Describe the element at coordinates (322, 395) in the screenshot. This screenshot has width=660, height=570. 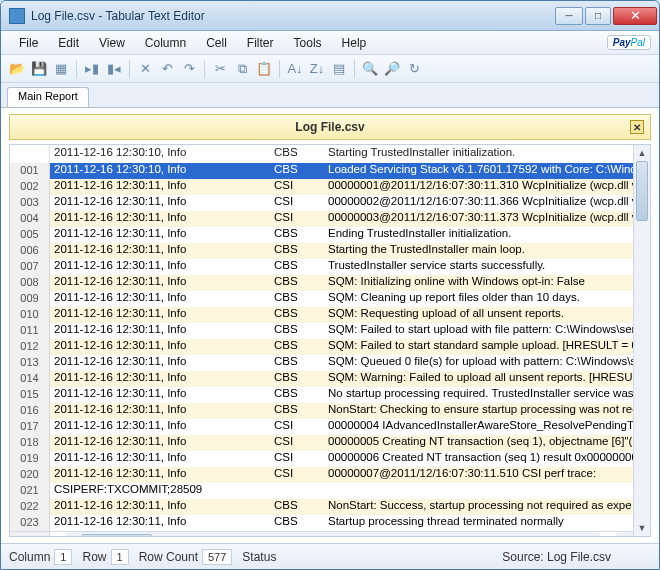
I see `table-row: 0152011-12-16 12:30:11, InfoCBSNo startu…` at that location.